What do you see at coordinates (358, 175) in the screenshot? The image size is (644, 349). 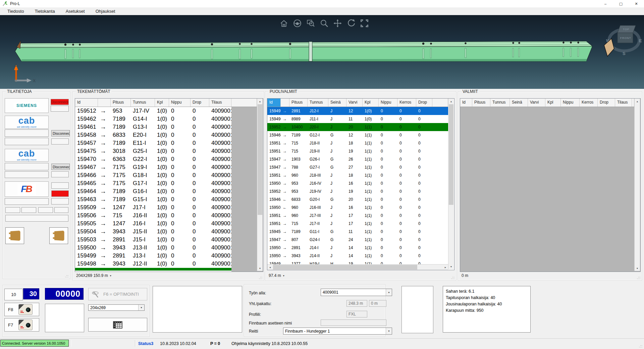 I see `table-row: 159515→960J18-IIIJ181(1)000` at bounding box center [358, 175].